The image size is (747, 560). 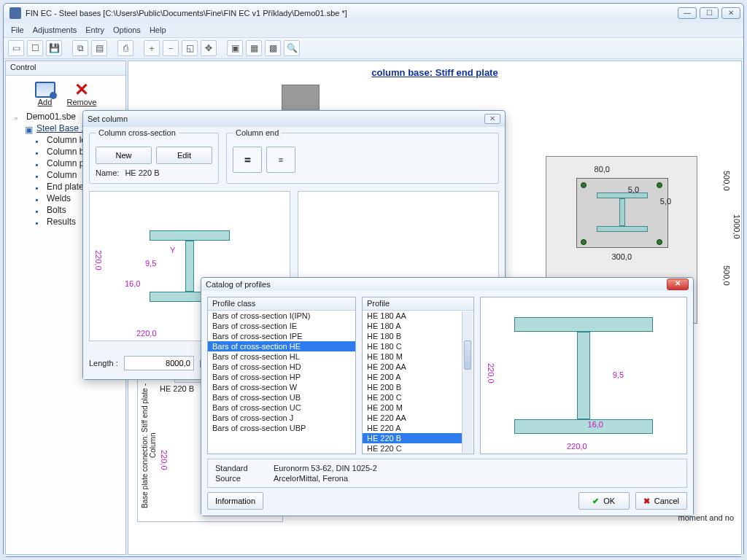 What do you see at coordinates (99, 48) in the screenshot?
I see `toolbar-paste-icon: ▤` at bounding box center [99, 48].